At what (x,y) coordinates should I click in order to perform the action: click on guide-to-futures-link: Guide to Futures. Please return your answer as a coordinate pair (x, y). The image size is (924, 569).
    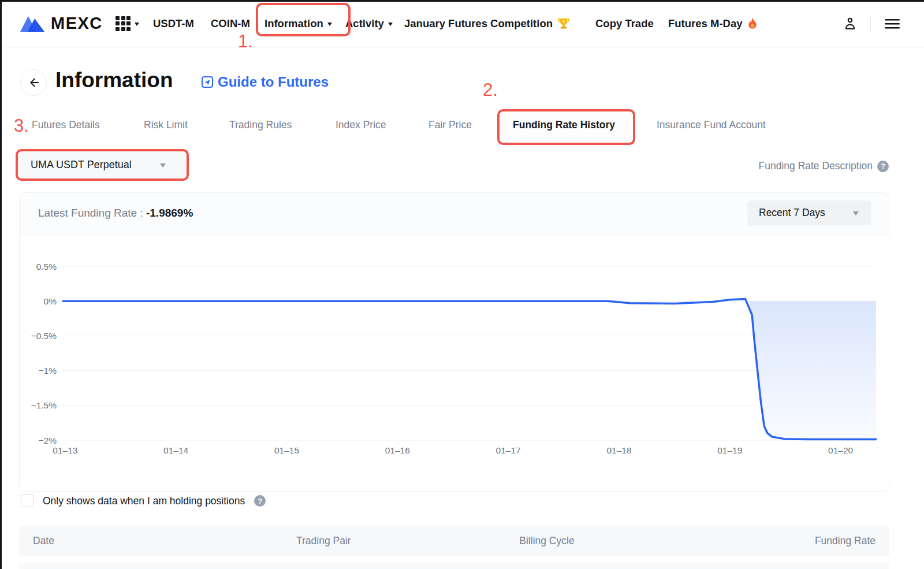
    Looking at the image, I should click on (264, 82).